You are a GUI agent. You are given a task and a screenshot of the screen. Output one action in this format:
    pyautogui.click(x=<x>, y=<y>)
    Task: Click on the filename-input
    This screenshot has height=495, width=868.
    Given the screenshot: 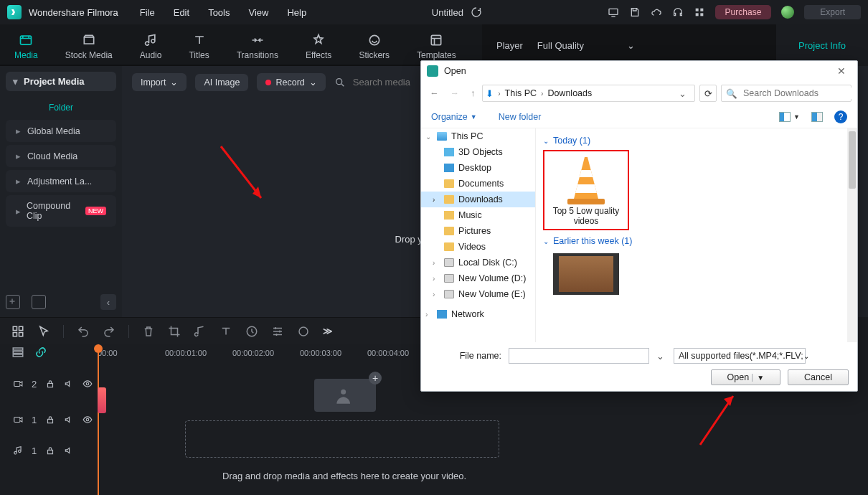 What is the action you would take?
    pyautogui.click(x=579, y=356)
    